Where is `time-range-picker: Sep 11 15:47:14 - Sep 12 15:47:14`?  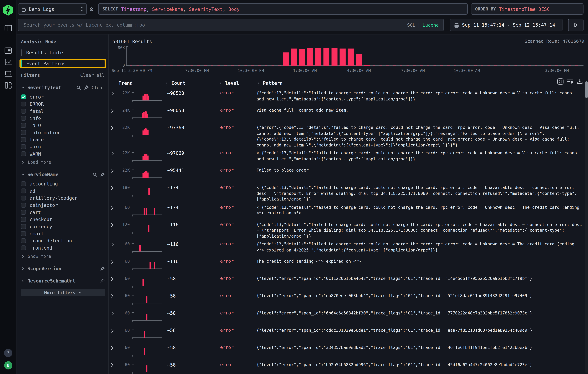
time-range-picker: Sep 11 15:47:14 - Sep 12 15:47:14 is located at coordinates (506, 25).